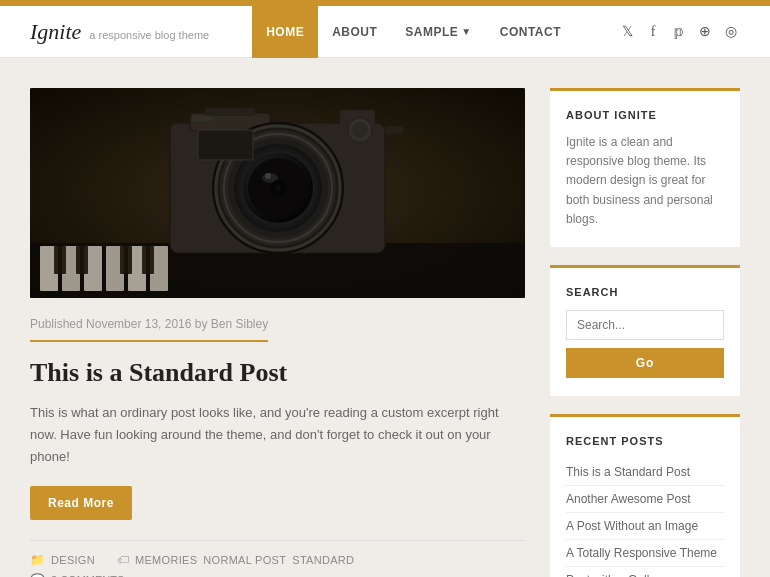  I want to click on facebook-icon: f, so click(653, 32).